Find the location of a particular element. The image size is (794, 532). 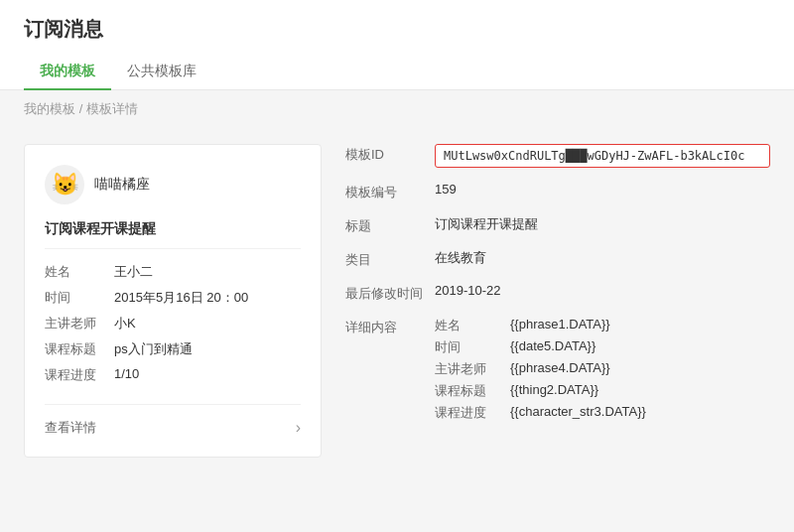

field-row: 姓名王小二 is located at coordinates (173, 272).